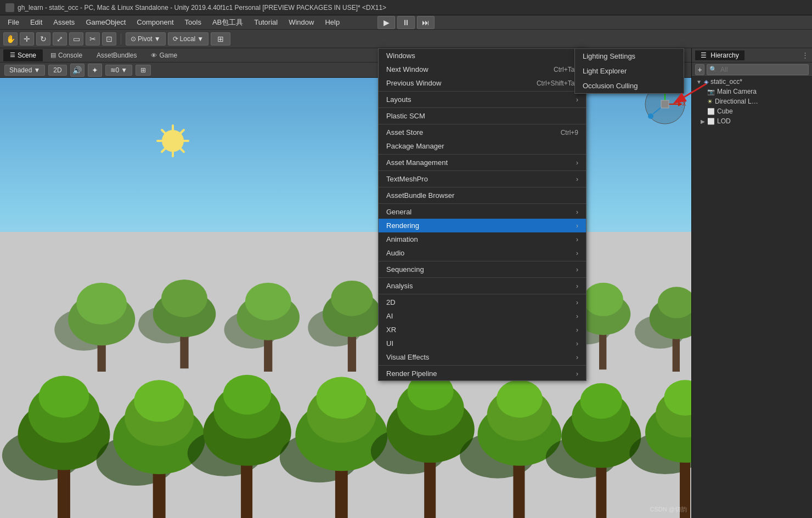 This screenshot has height=518, width=812. I want to click on menu-windows-item: Windows ›, so click(482, 56).